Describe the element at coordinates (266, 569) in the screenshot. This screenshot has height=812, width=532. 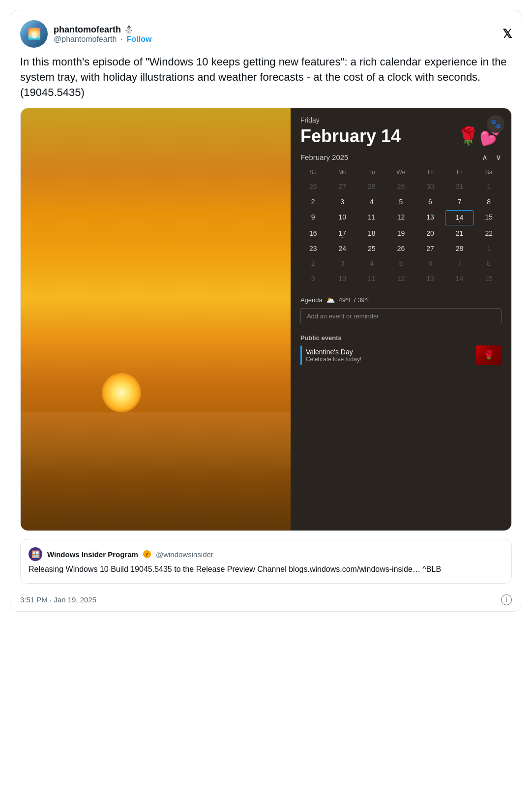
I see `quoted-tweet-text: Releasing Windows 10 Build 19045.5435 to…` at that location.